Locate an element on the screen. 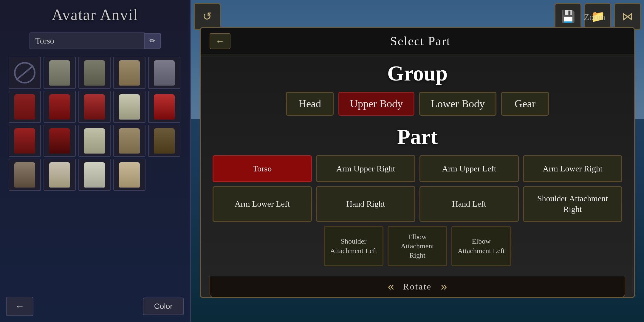 Image resolution: width=644 pixels, height=322 pixels. part-btn-arm-upper-left: Arm Upper Left is located at coordinates (469, 169).